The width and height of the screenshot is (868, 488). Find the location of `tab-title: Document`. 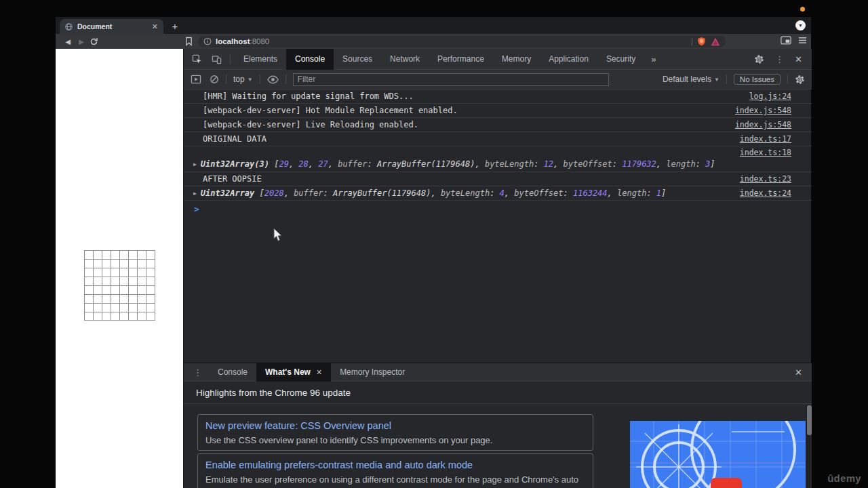

tab-title: Document is located at coordinates (115, 26).